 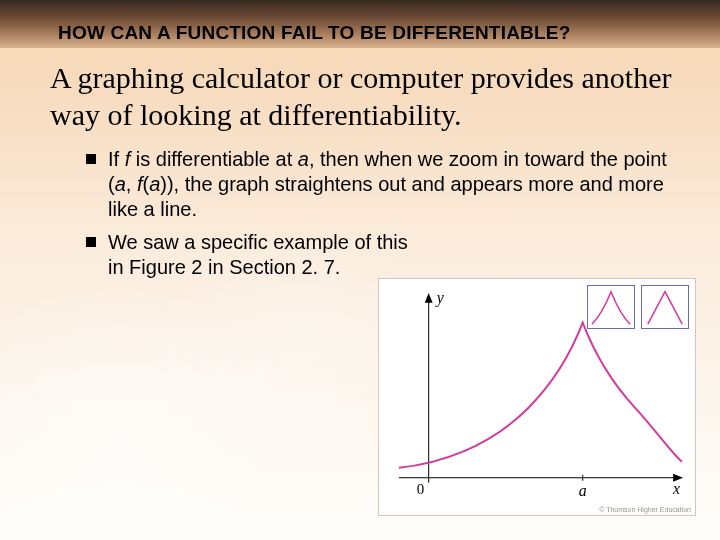 What do you see at coordinates (214, 159) in the screenshot?
I see `text: is differentiable at` at bounding box center [214, 159].